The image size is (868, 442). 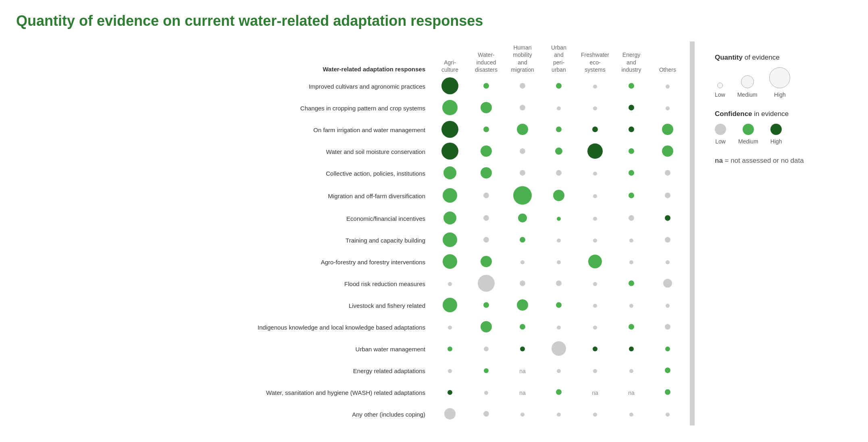 I want to click on table-row: Migration and off-farm diversification, so click(x=351, y=196).